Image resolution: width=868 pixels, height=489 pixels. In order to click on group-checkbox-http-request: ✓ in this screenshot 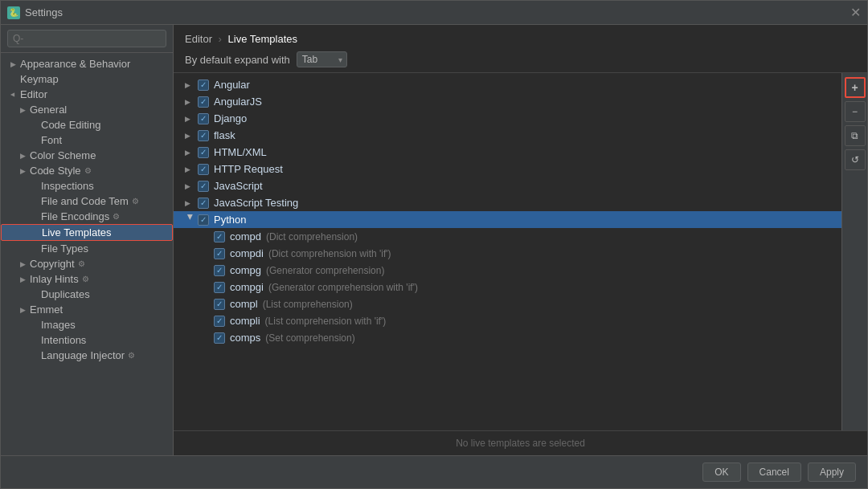, I will do `click(203, 169)`.